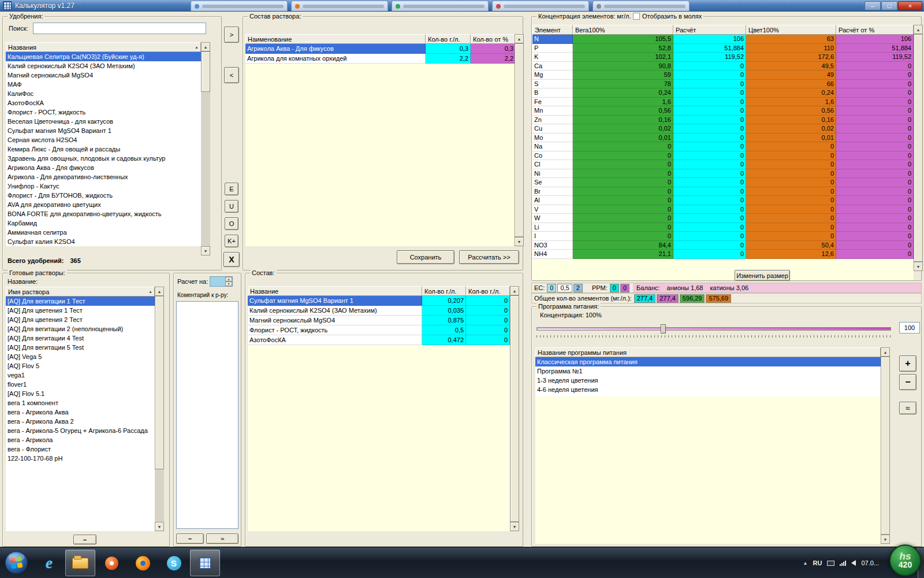  What do you see at coordinates (889, 6) in the screenshot?
I see `maximize-button: □` at bounding box center [889, 6].